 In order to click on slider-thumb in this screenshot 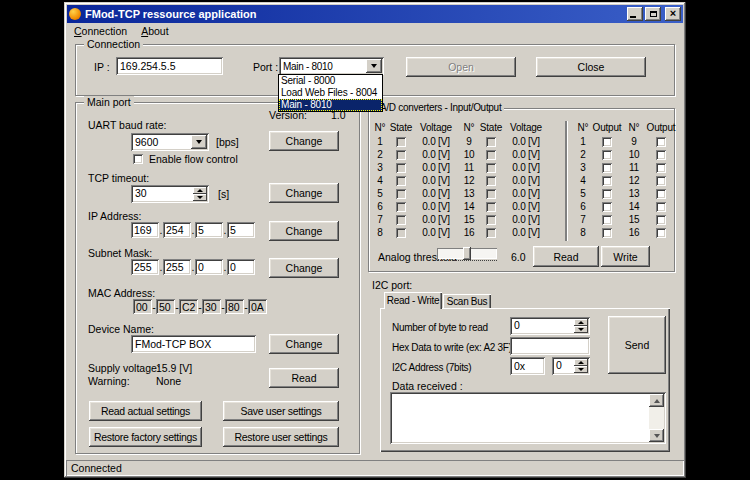, I will do `click(467, 254)`.